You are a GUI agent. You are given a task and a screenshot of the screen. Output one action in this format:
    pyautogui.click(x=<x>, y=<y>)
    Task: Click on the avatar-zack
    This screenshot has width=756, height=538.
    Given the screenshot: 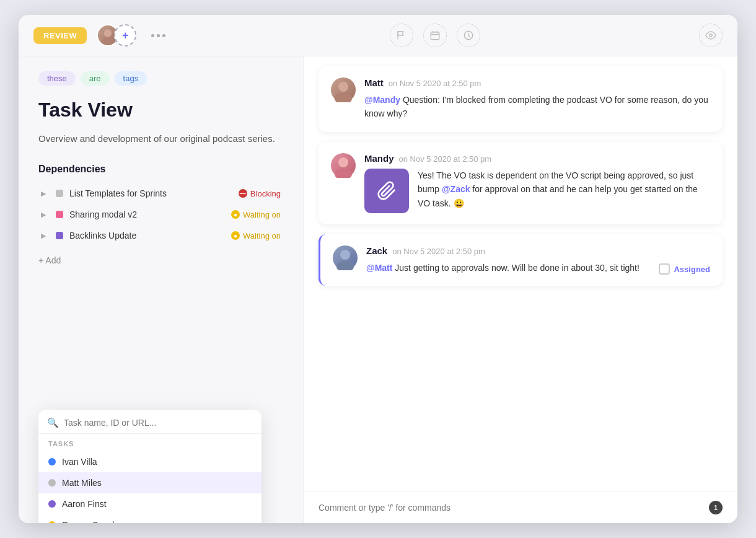 What is the action you would take?
    pyautogui.click(x=345, y=258)
    